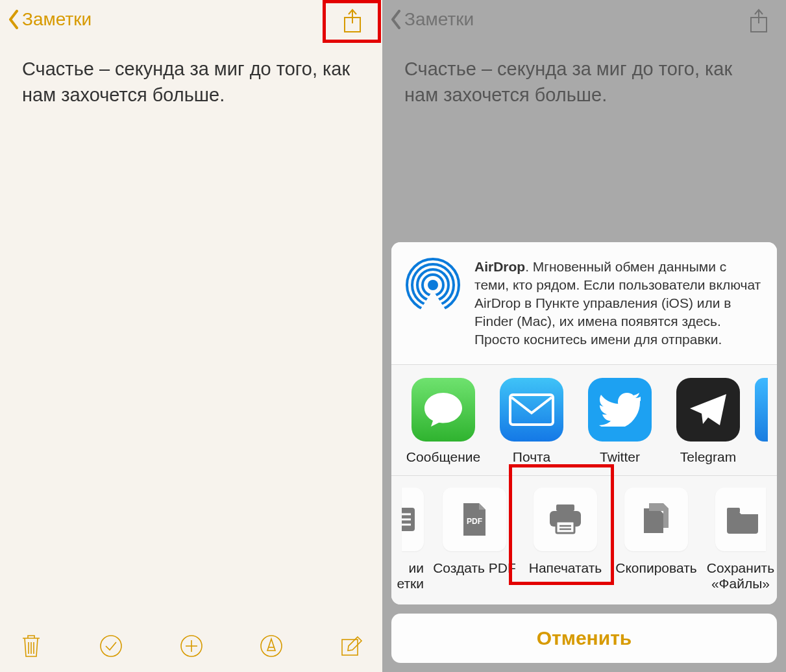 The height and width of the screenshot is (672, 786). Describe the element at coordinates (741, 519) in the screenshot. I see `folder-icon` at that location.